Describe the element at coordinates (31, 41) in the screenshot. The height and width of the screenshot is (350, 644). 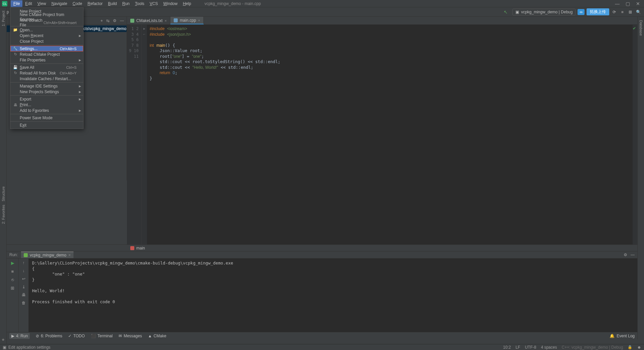
I see `menu-item-label: Close Project` at that location.